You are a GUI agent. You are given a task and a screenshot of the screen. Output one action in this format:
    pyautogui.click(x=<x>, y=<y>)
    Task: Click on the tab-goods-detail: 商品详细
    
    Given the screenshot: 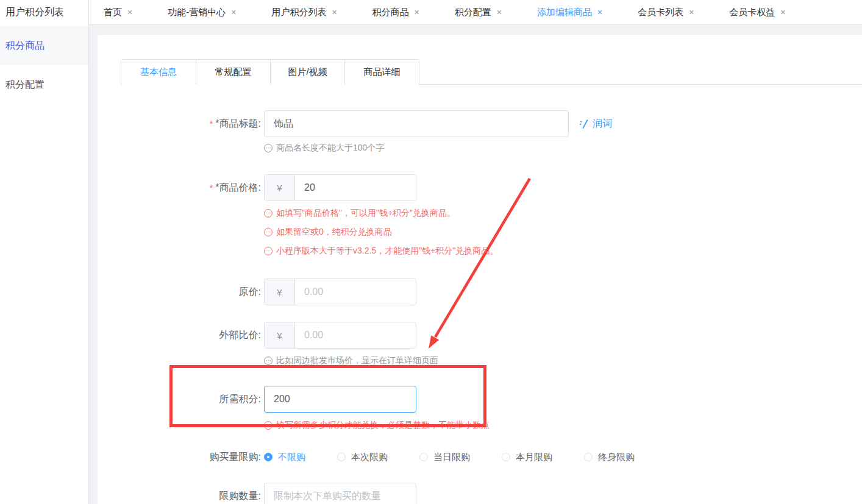 What is the action you would take?
    pyautogui.click(x=382, y=72)
    